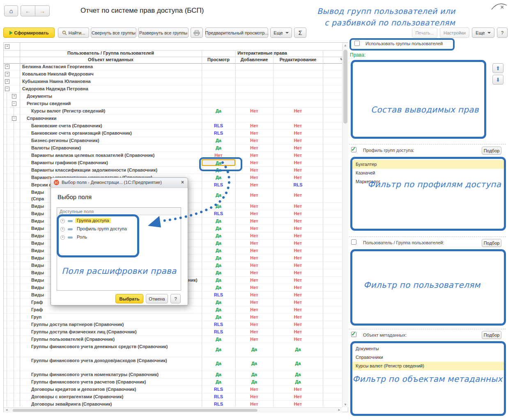  I want to click on table-row: +Белкина Анастасия Георгиевна, so click(173, 67).